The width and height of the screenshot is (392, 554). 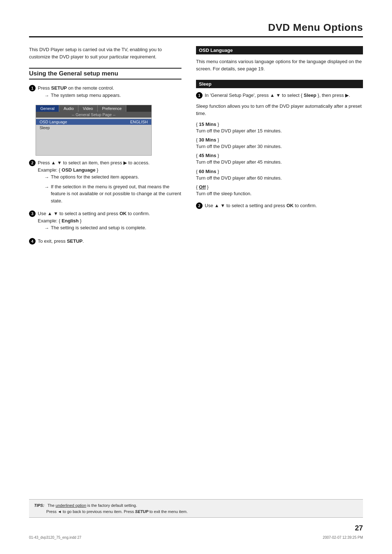 What do you see at coordinates (94, 145) in the screenshot?
I see `menu-row-empty3` at bounding box center [94, 145].